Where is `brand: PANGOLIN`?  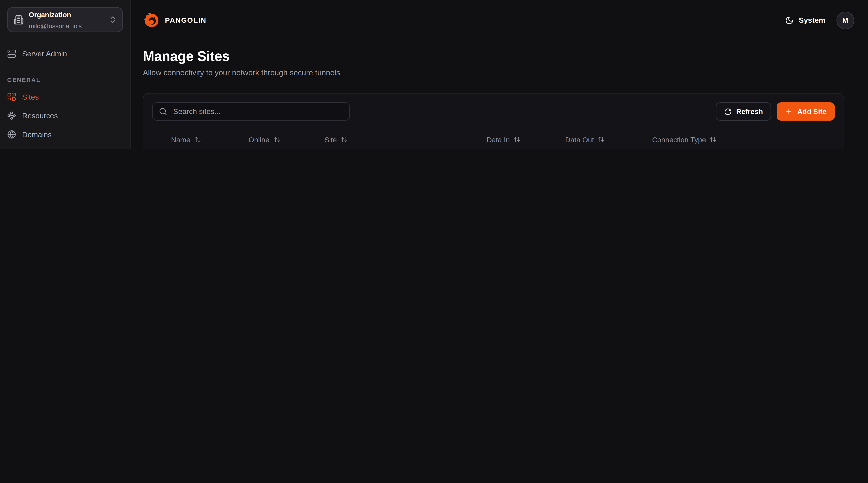
brand: PANGOLIN is located at coordinates (175, 20).